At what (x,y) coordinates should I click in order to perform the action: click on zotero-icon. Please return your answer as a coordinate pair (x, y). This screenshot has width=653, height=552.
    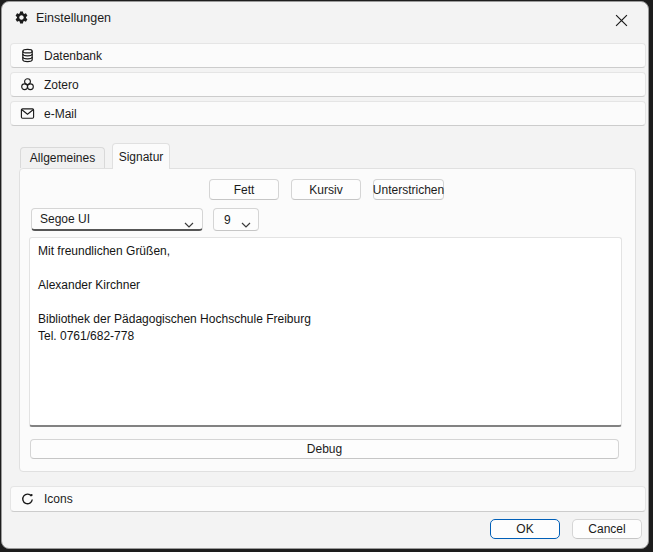
    Looking at the image, I should click on (27, 85).